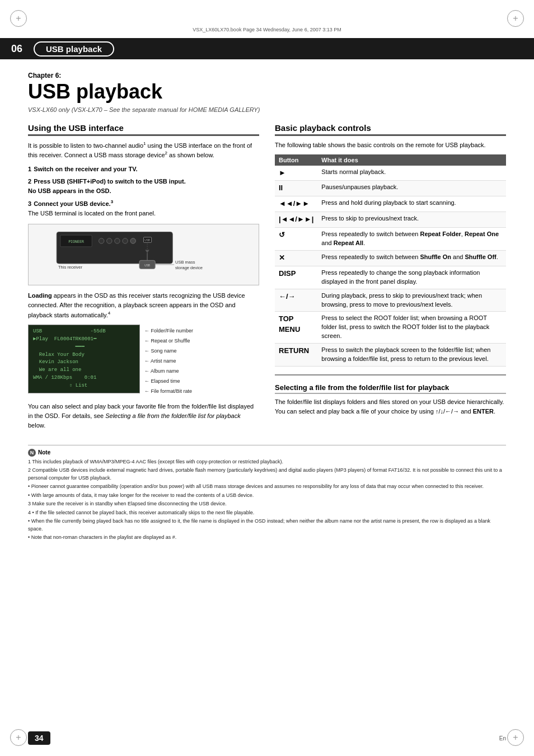 Image resolution: width=534 pixels, height=756 pixels. I want to click on loading-text: Loading appears in the OSD as this recei…, so click(143, 306).